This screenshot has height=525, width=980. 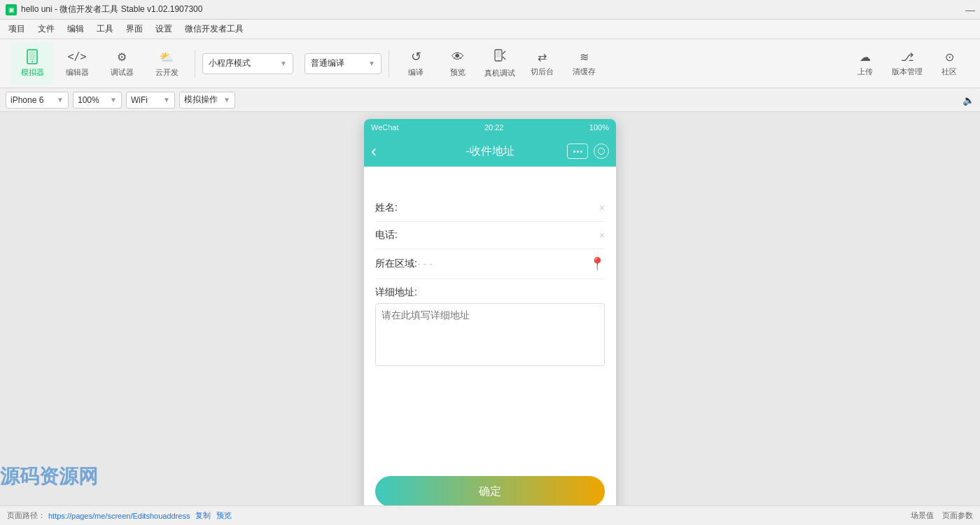 I want to click on confirm-label: 确定, so click(x=490, y=491).